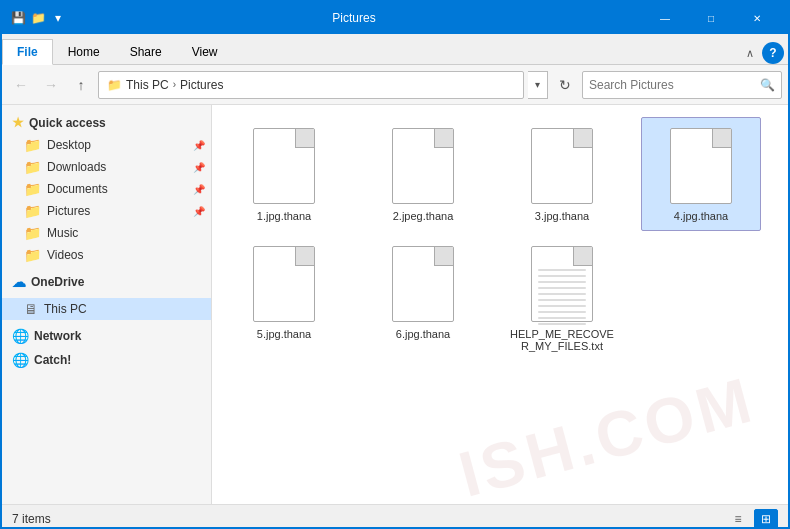  What do you see at coordinates (65, 255) in the screenshot?
I see `videos-label: Videos` at bounding box center [65, 255].